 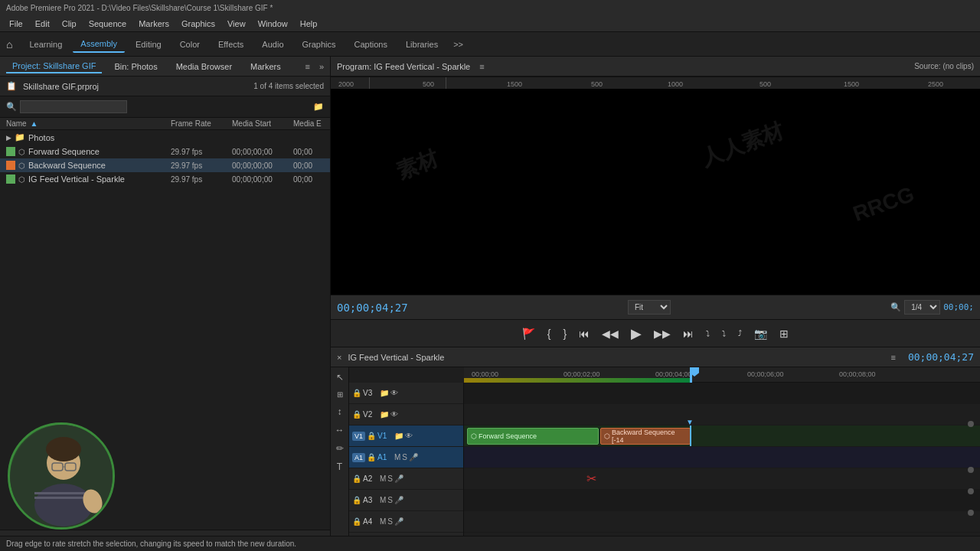 What do you see at coordinates (390, 500) in the screenshot?
I see `s-btn-a3: S` at bounding box center [390, 500].